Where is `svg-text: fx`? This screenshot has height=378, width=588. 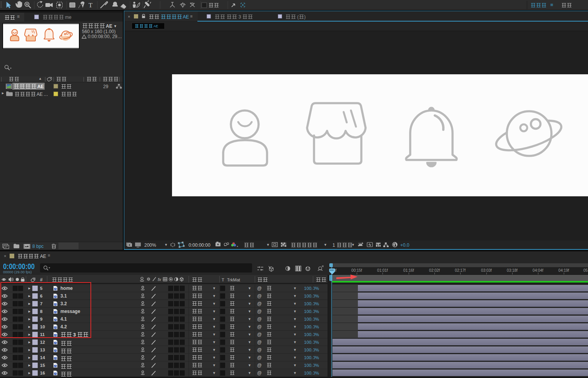 svg-text: fx is located at coordinates (159, 279).